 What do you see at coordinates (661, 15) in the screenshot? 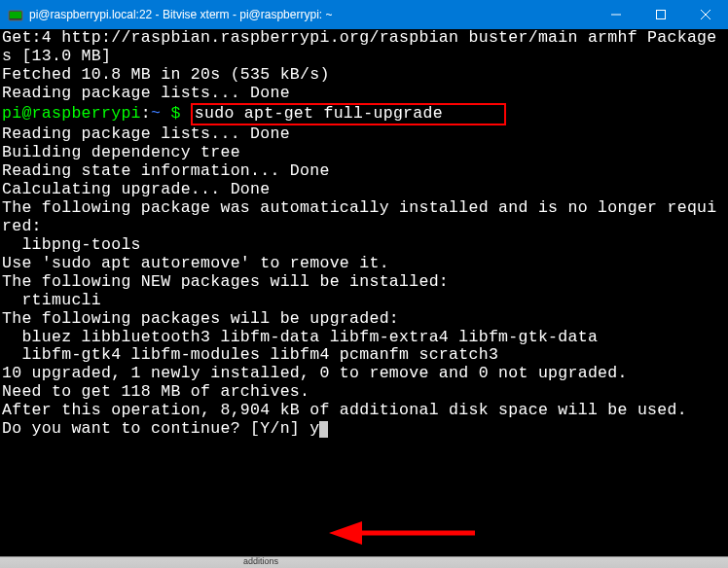
I see `window-controls` at bounding box center [661, 15].